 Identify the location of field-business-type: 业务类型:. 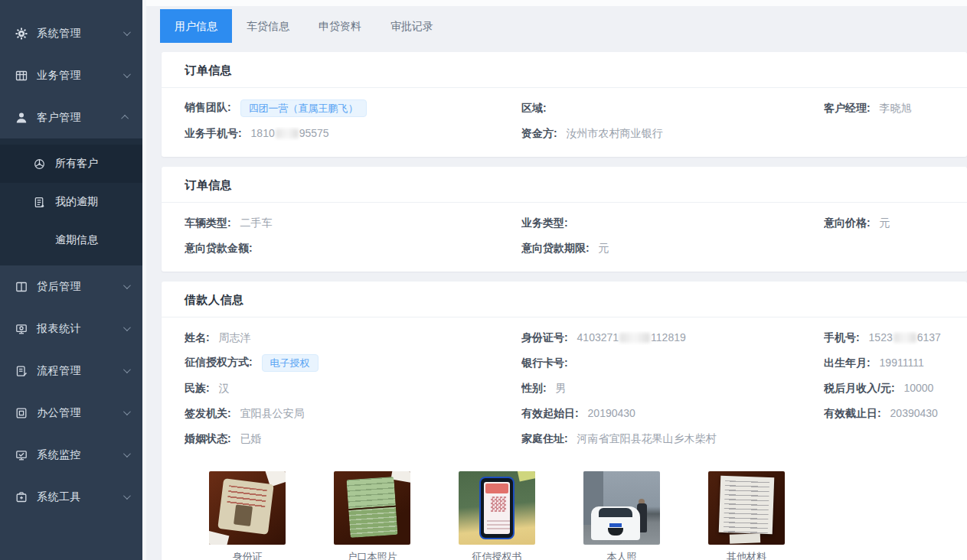
(672, 223).